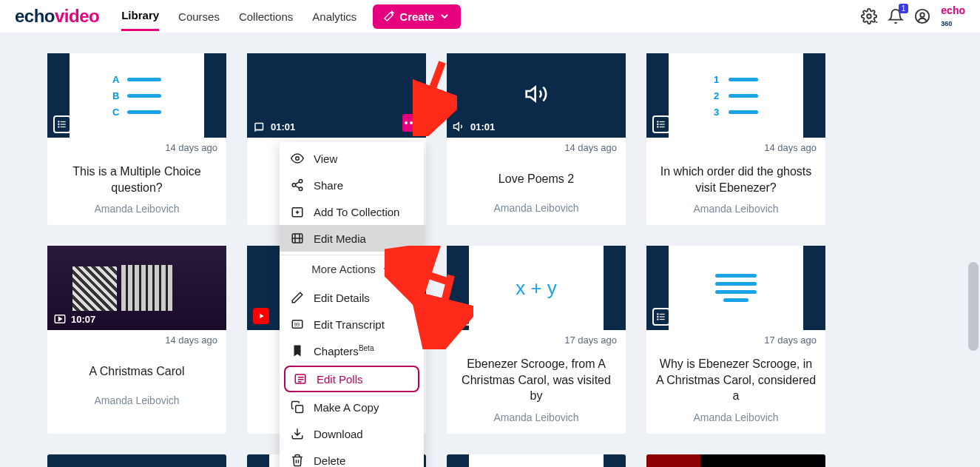 The width and height of the screenshot is (980, 467). What do you see at coordinates (137, 139) in the screenshot?
I see `media-card: A B C 14 days ago This is a Multiple Cho…` at bounding box center [137, 139].